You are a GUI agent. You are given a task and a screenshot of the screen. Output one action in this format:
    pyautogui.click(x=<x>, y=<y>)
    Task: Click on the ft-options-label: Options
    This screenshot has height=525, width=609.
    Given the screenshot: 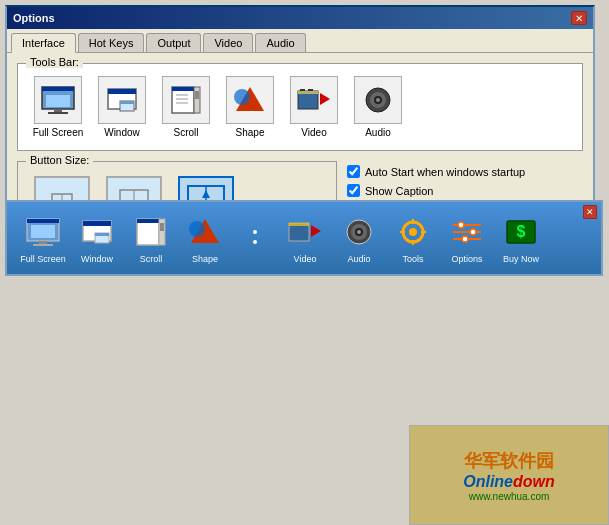 What is the action you would take?
    pyautogui.click(x=466, y=259)
    